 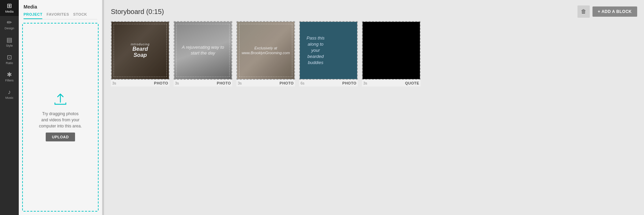 What do you see at coordinates (10, 63) in the screenshot?
I see `sidebar-label-ratio: Ratio` at bounding box center [10, 63].